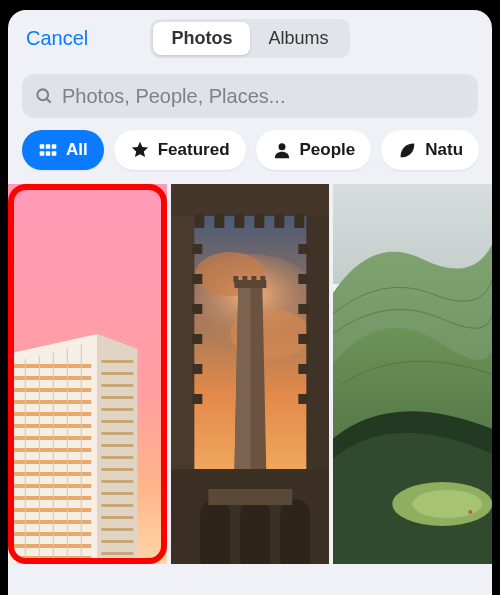 The width and height of the screenshot is (500, 595). I want to click on header-bar: Cancel Photos Albums, so click(250, 38).